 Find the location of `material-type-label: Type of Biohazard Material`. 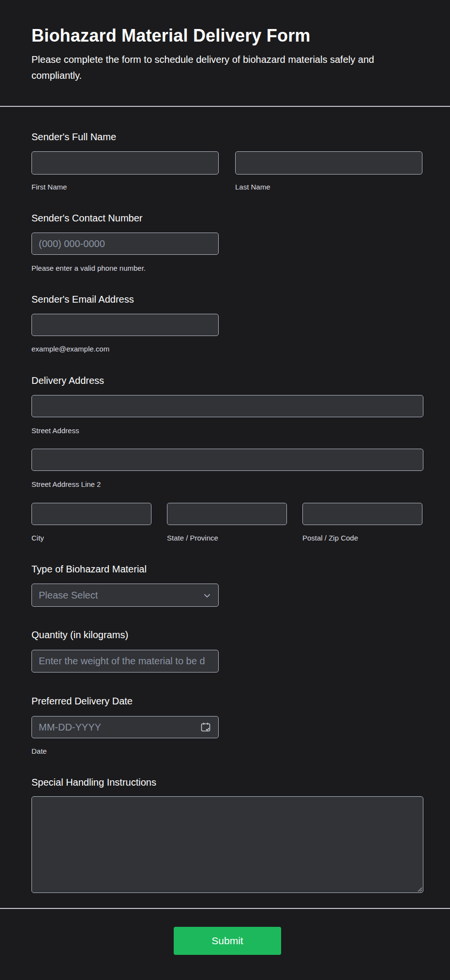

material-type-label: Type of Biohazard Material is located at coordinates (89, 570).